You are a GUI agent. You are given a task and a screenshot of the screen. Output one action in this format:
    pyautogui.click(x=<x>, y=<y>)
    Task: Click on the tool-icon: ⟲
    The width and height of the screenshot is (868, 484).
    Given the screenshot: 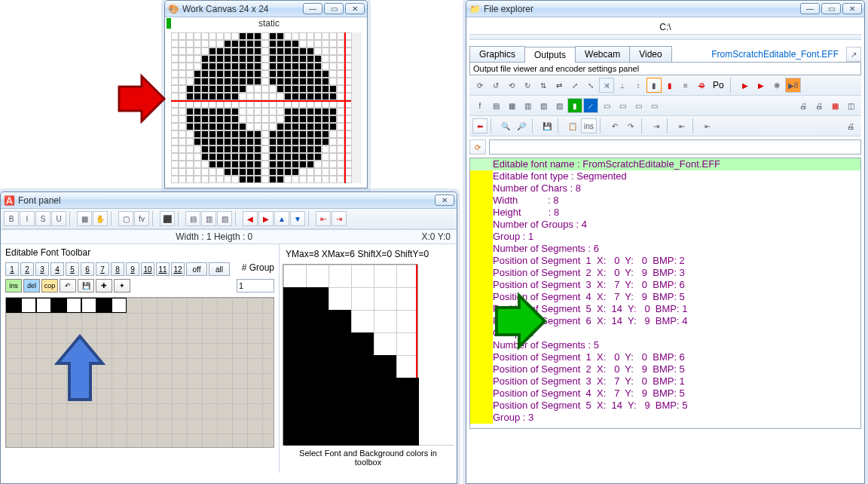 What is the action you would take?
    pyautogui.click(x=512, y=85)
    